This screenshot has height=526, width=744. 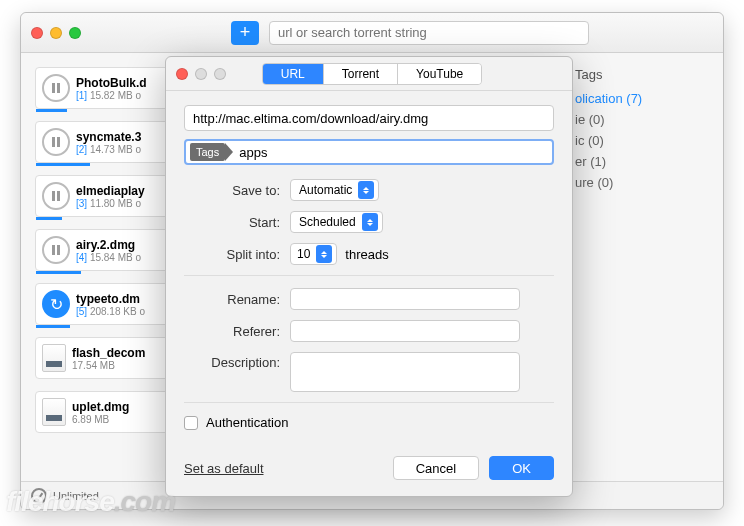 What do you see at coordinates (237, 332) in the screenshot?
I see `referer-label: Referer:` at bounding box center [237, 332].